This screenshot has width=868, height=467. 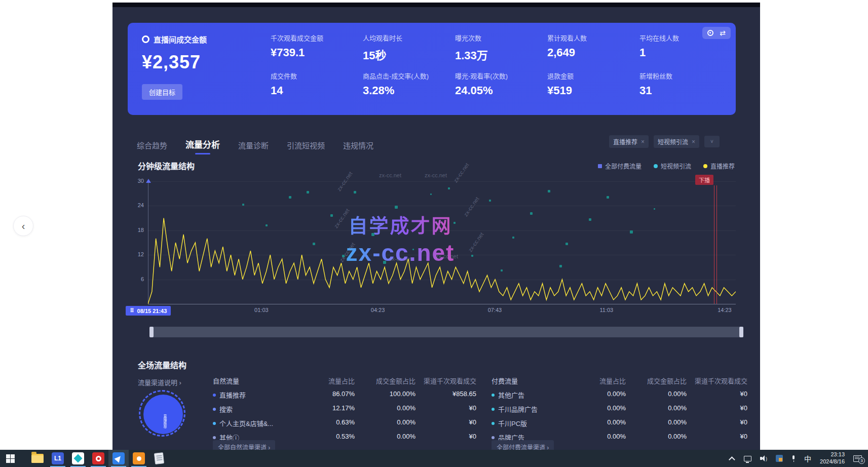 I want to click on stream-end-marker-line, so click(x=716, y=245).